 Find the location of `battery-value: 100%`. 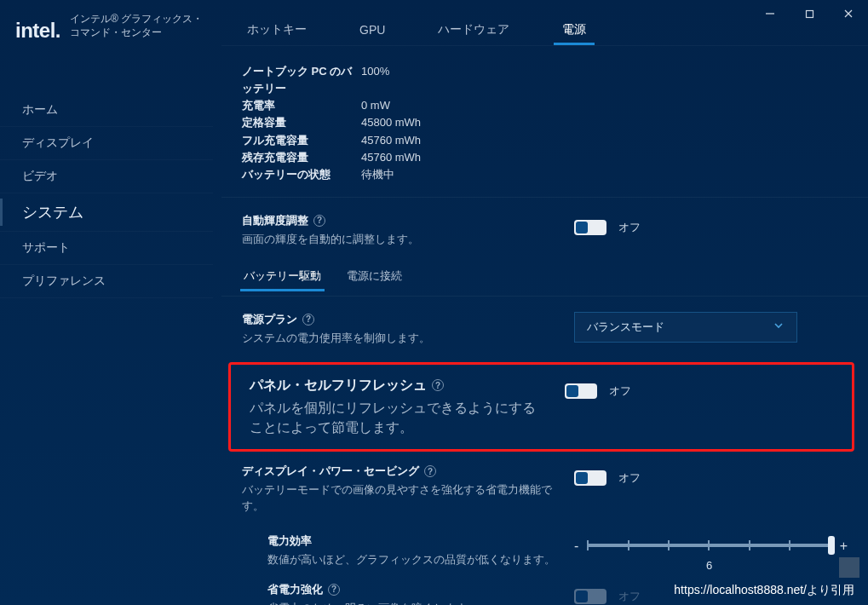

battery-value: 100% is located at coordinates (375, 80).